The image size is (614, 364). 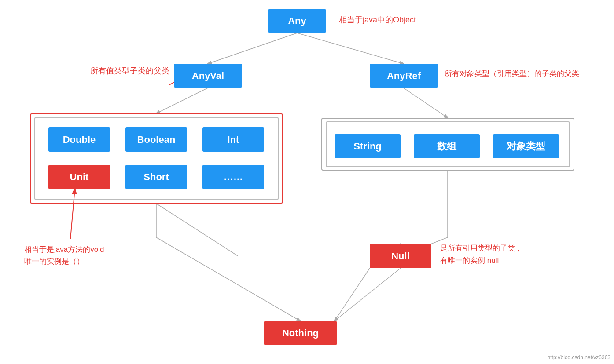 I want to click on annotation-anyref: 所有对象类型（引用类型）的子类的父类, so click(x=512, y=74).